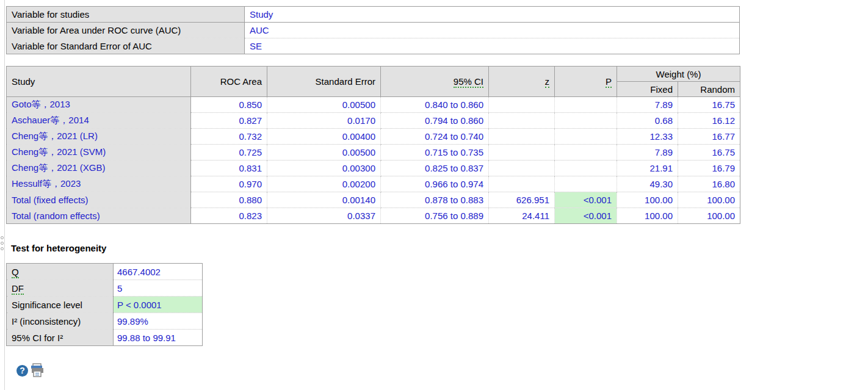  I want to click on cell-study: Aschauer等，2014, so click(99, 121).